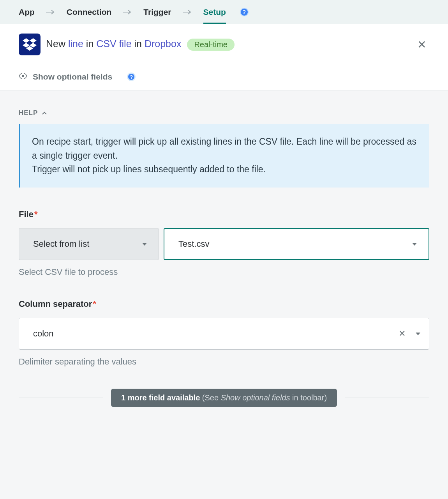 The width and height of the screenshot is (448, 499). Describe the element at coordinates (224, 243) in the screenshot. I see `file-field: File* Select from list Test.csv Select C…` at that location.